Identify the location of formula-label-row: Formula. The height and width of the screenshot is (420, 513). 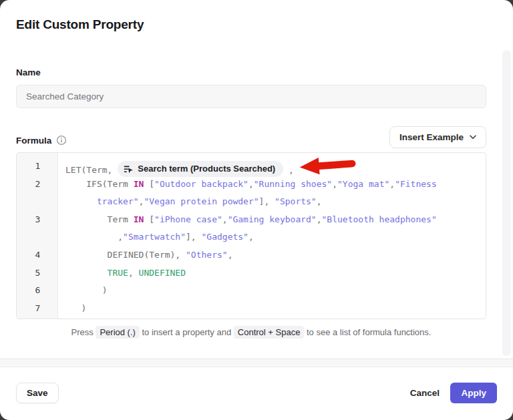
(41, 140).